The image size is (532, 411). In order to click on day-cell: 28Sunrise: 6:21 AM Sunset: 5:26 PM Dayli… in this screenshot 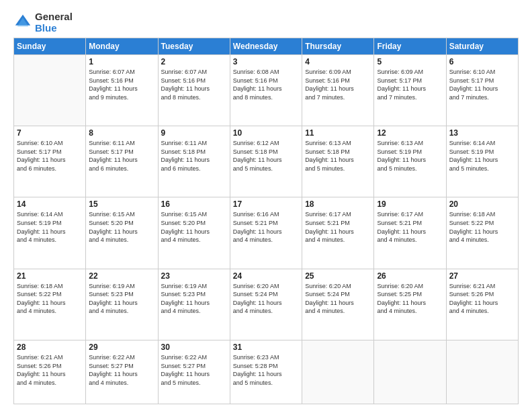, I will do `click(50, 372)`.